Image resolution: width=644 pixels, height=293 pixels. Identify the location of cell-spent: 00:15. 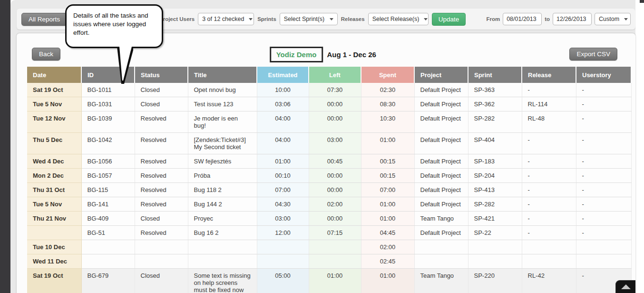
(388, 176).